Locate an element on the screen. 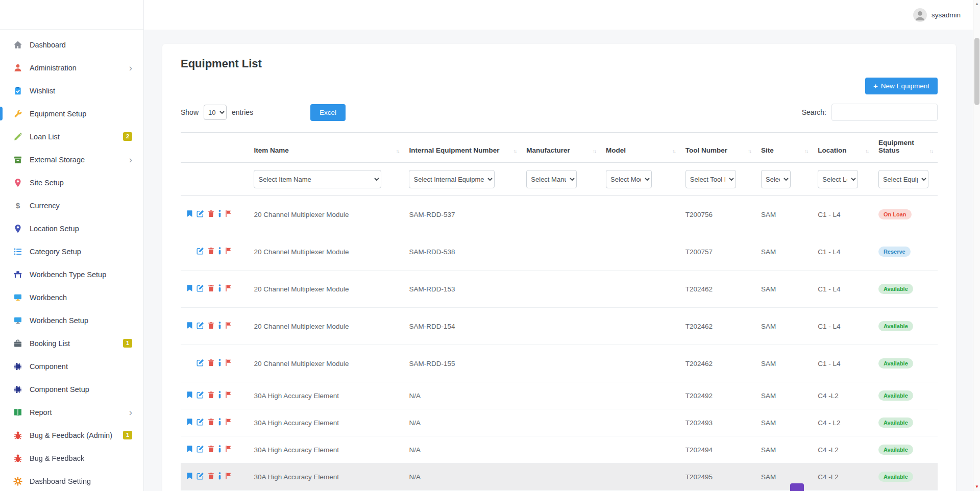  excel-export-button: Excel is located at coordinates (328, 112).